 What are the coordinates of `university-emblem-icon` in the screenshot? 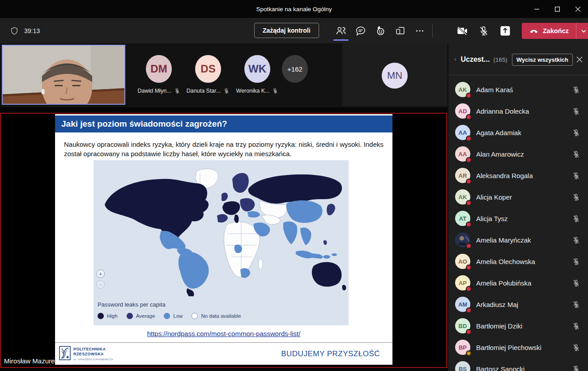 It's located at (65, 353).